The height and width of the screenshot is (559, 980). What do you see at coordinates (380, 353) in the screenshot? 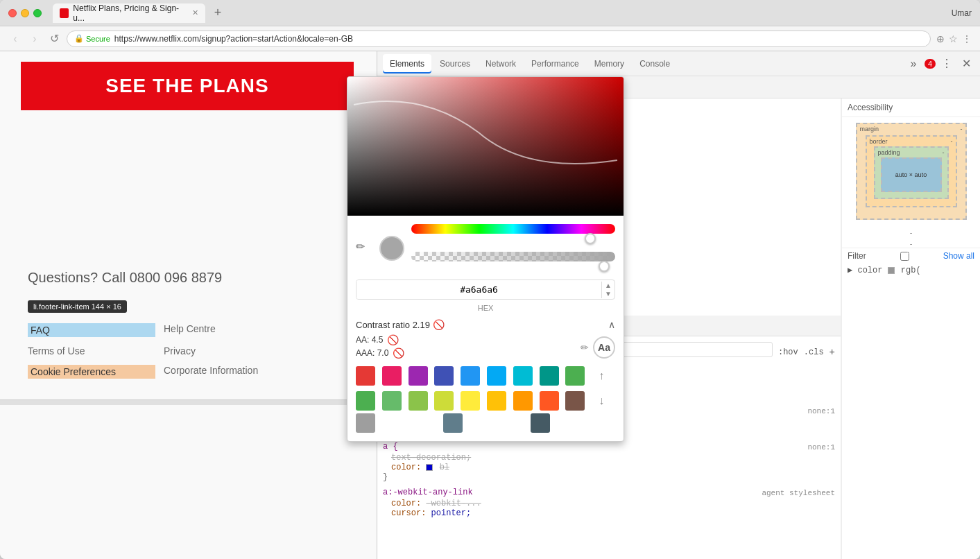
I see `aaa-row: AAA: 7.0 🚫` at bounding box center [380, 353].